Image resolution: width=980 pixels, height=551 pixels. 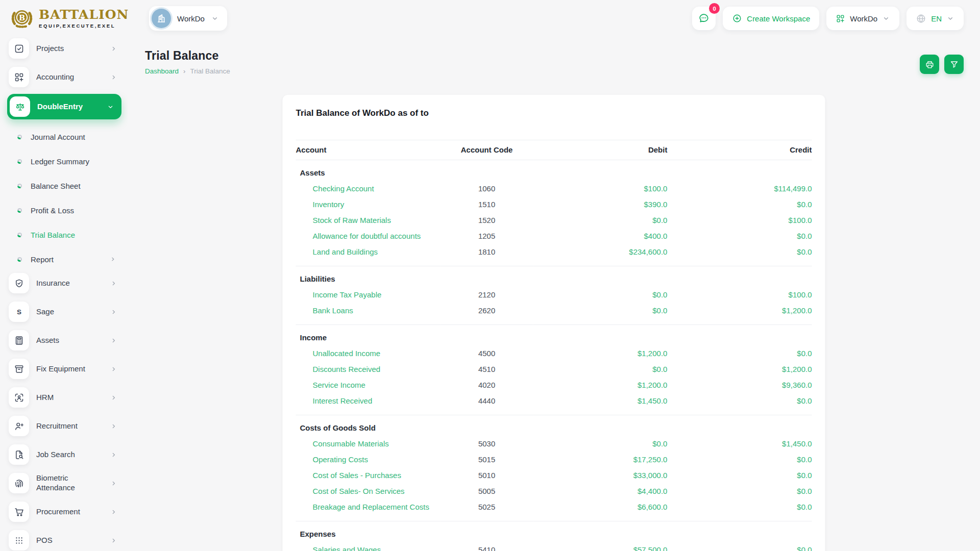 What do you see at coordinates (369, 314) in the screenshot?
I see `account-link: Bank Loans` at bounding box center [369, 314].